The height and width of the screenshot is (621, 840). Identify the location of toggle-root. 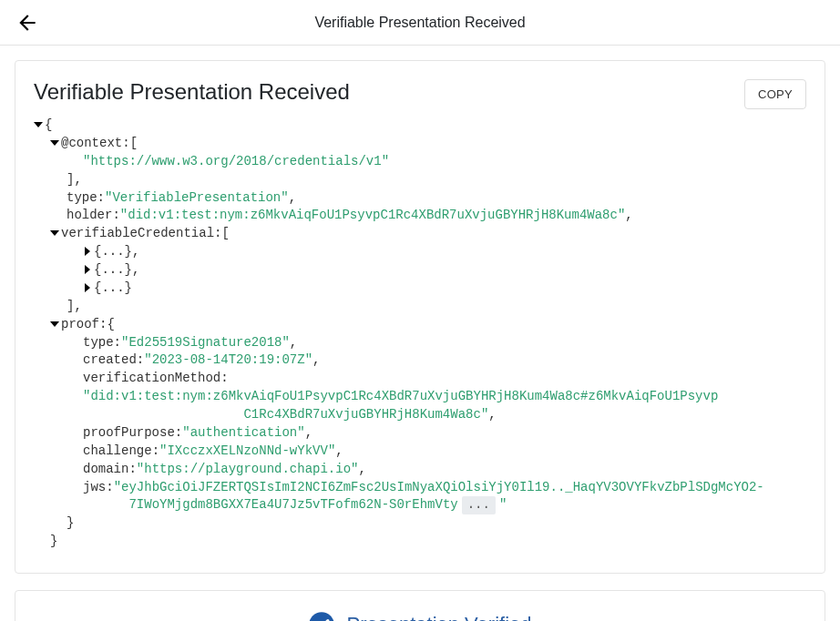
(38, 125).